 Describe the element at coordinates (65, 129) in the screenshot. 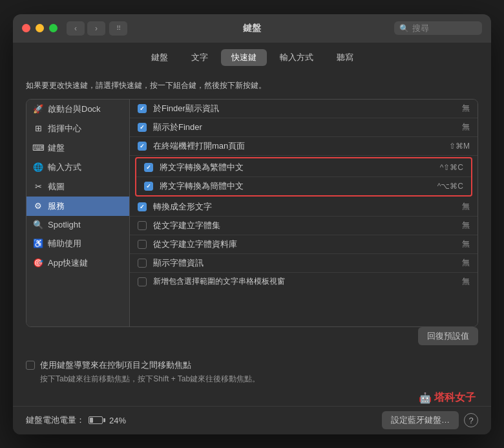

I see `sidebar-label-mission: 指揮中心` at that location.